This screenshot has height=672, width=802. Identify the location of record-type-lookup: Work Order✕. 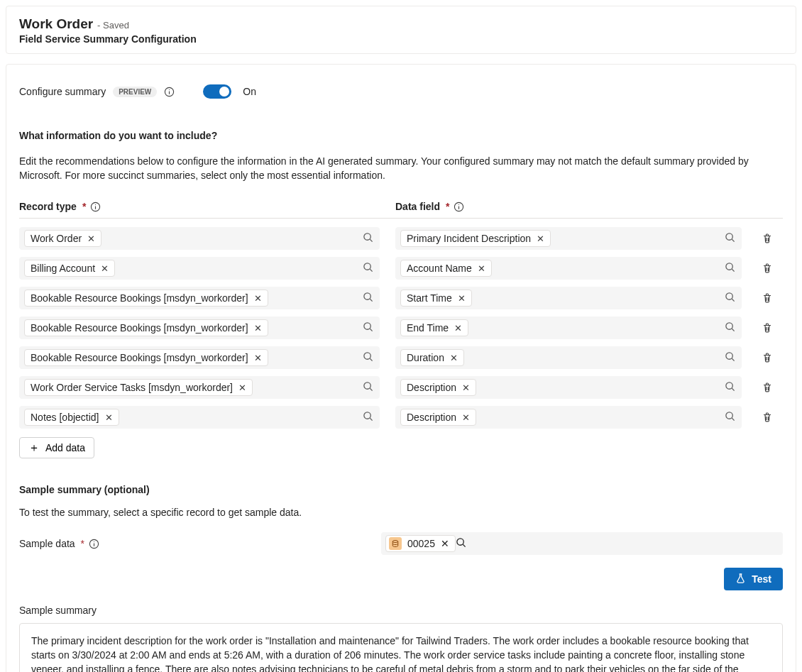
(199, 238).